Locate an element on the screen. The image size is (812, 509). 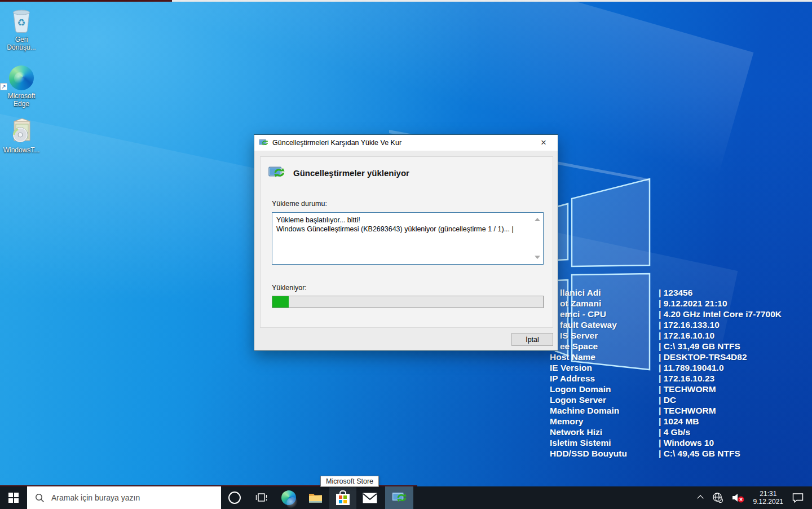
bginfo-label: Machine Domain is located at coordinates (604, 411).